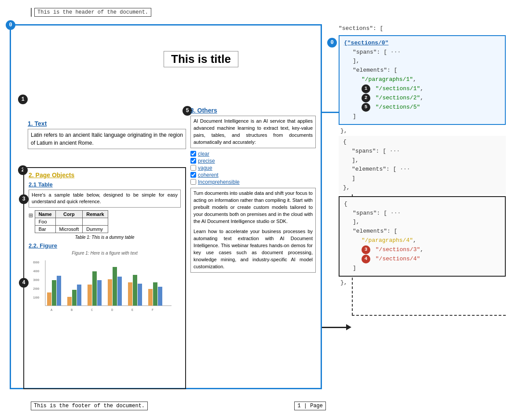 This screenshot has width=515, height=420. Describe the element at coordinates (427, 151) in the screenshot. I see `json-middle-spans: "spans": [ ···` at that location.